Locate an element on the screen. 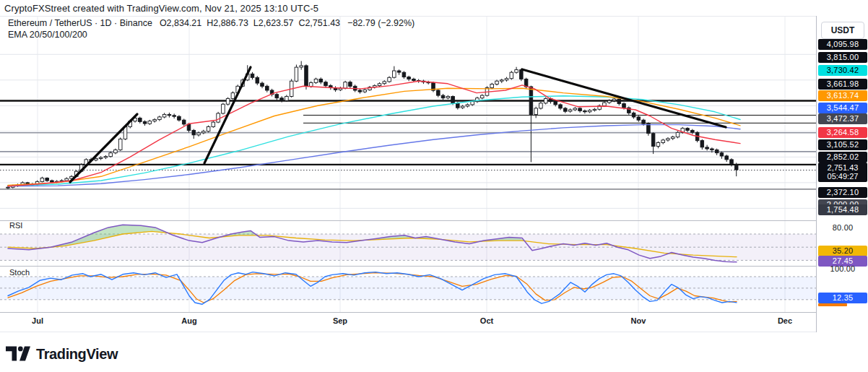 This screenshot has width=868, height=372. stoch-pane-title: Stoch is located at coordinates (19, 272).